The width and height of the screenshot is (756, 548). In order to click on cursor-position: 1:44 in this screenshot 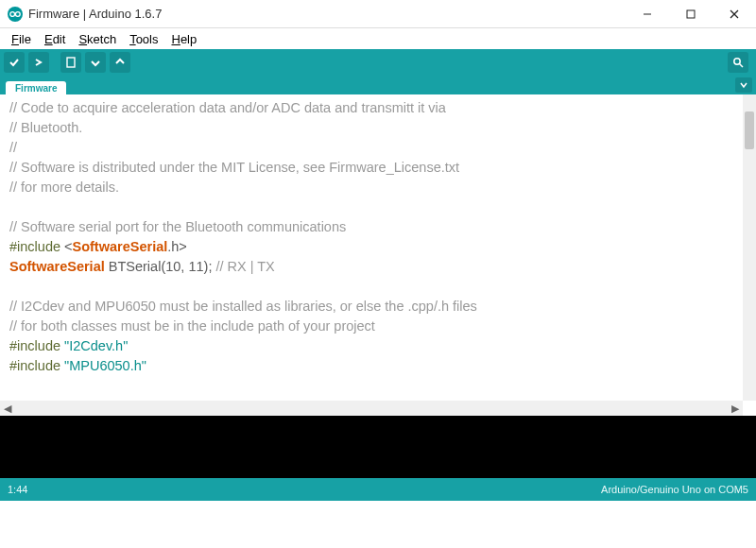, I will do `click(17, 489)`.